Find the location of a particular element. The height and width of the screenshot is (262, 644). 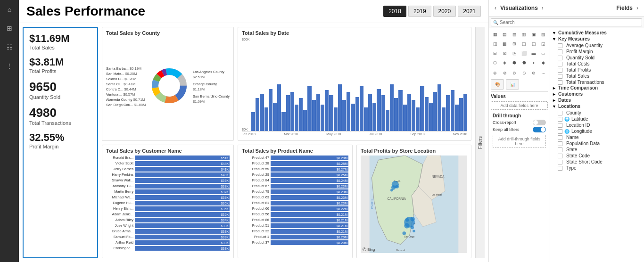

fields-search-input is located at coordinates (570, 23).